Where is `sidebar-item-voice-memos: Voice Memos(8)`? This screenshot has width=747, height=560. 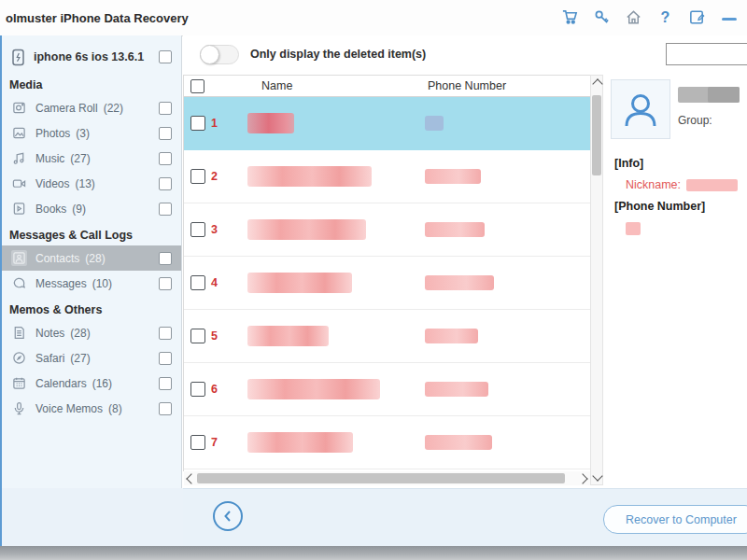
sidebar-item-voice-memos: Voice Memos(8) is located at coordinates (92, 409).